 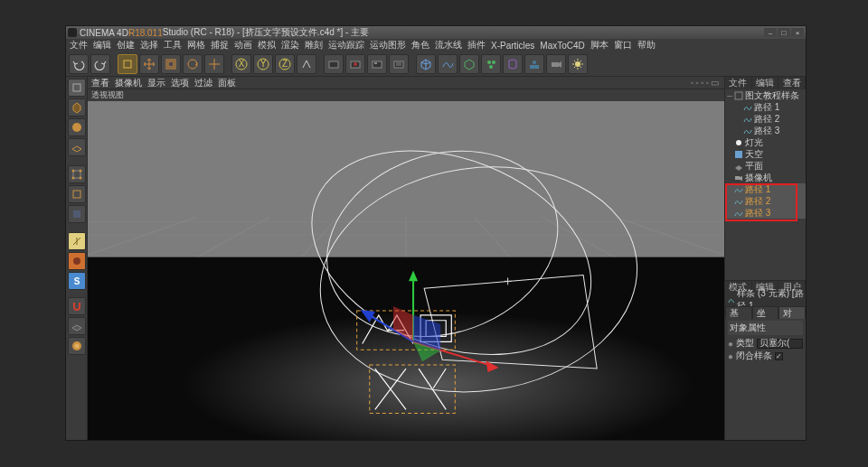 I want to click on svg-text: Y, so click(x=264, y=63).